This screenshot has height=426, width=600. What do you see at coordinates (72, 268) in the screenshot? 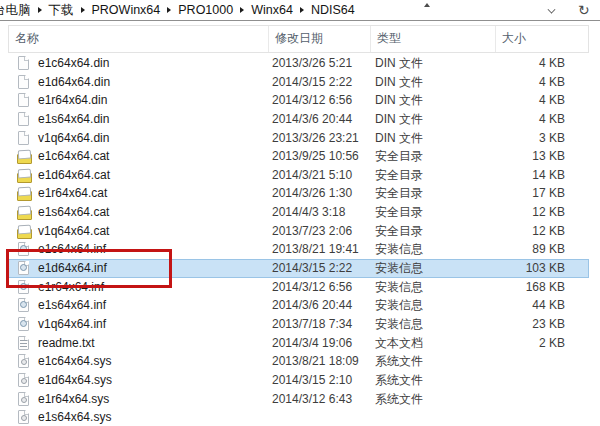
I see `file-name: e1d64x64.inf` at bounding box center [72, 268].